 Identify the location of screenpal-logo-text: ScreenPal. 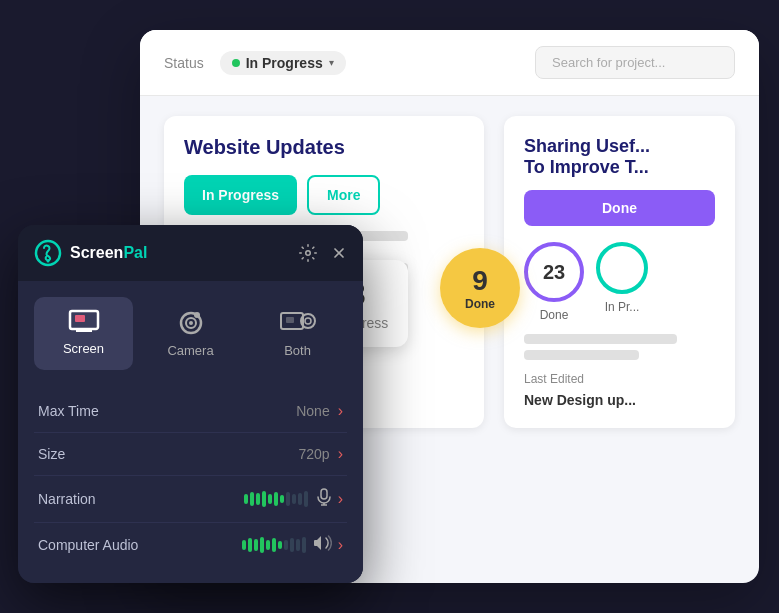
(108, 253).